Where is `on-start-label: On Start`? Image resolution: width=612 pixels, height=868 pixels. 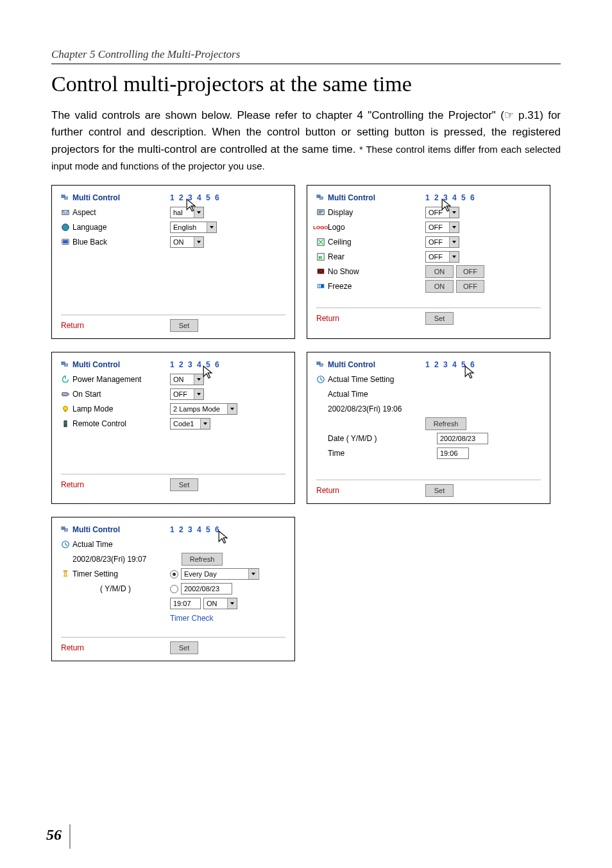
on-start-label: On Start is located at coordinates (87, 394).